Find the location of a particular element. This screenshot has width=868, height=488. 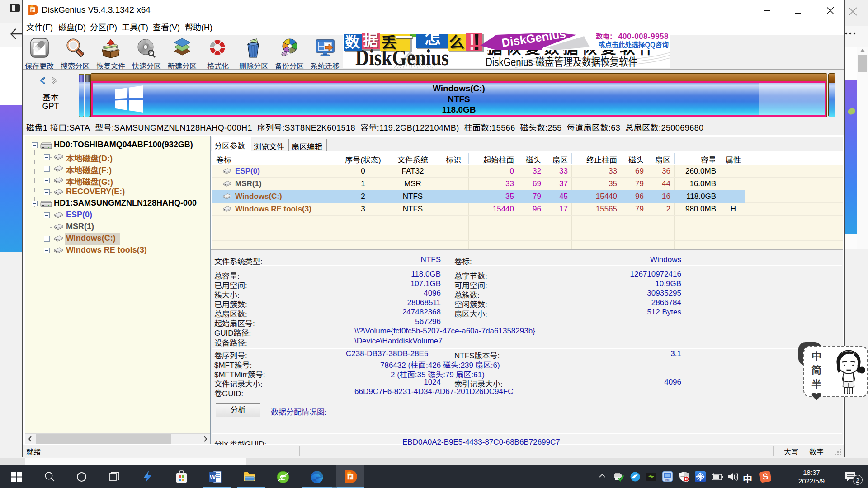

svg-text: W is located at coordinates (213, 477).